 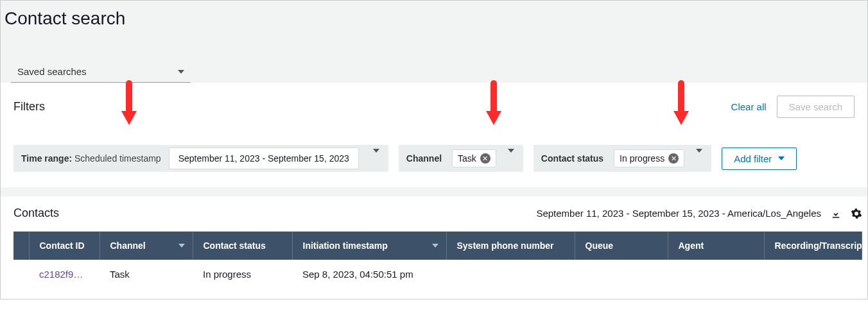 I want to click on cell-initiation-ts: Sep 8, 2023, 04:50:51 pm, so click(x=369, y=274).